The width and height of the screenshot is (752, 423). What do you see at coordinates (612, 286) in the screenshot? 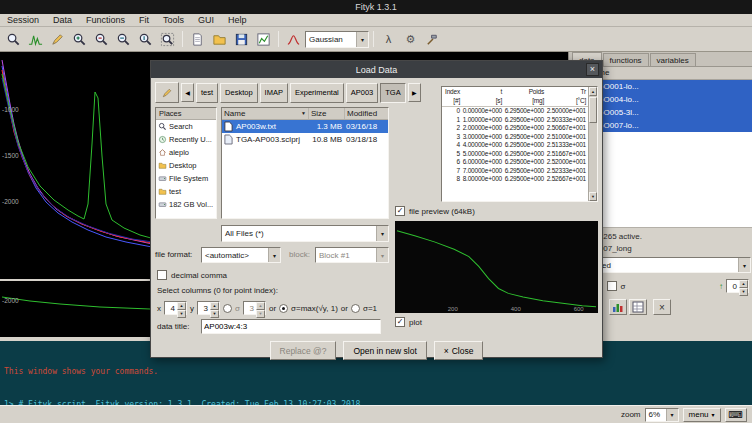
I see `sigma-checkbox` at bounding box center [612, 286].